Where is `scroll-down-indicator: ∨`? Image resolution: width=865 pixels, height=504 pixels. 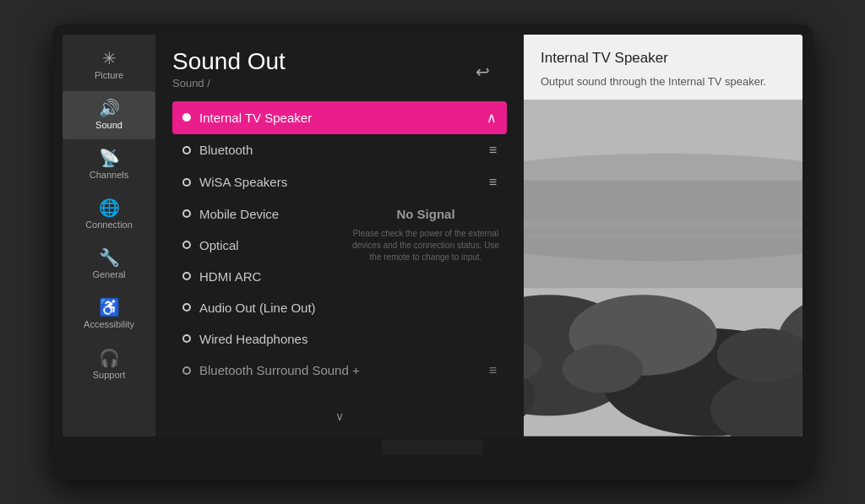 scroll-down-indicator: ∨ is located at coordinates (340, 416).